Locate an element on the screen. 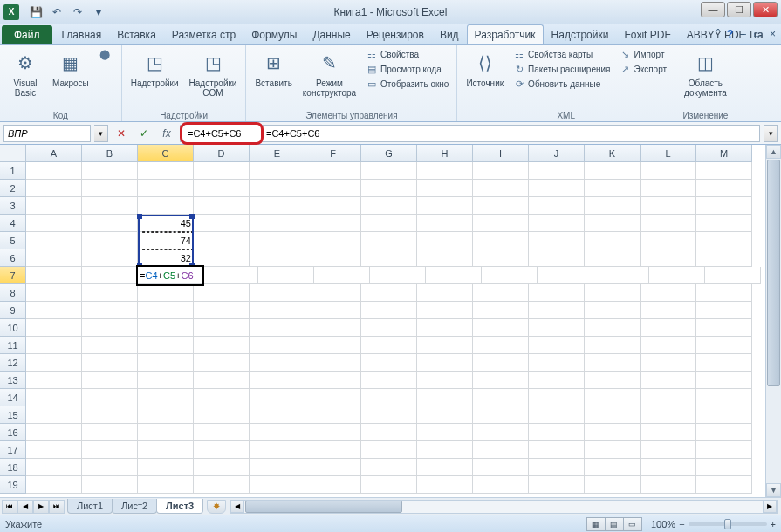  column-header: B is located at coordinates (110, 153).